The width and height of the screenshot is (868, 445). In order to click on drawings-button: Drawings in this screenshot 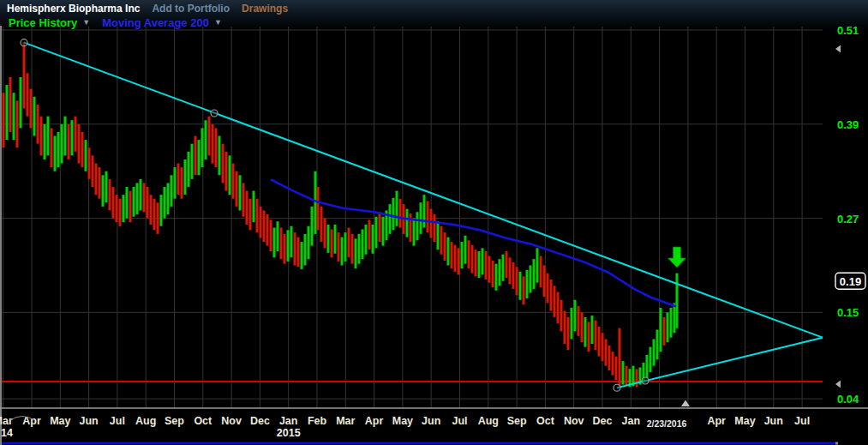, I will do `click(265, 9)`.